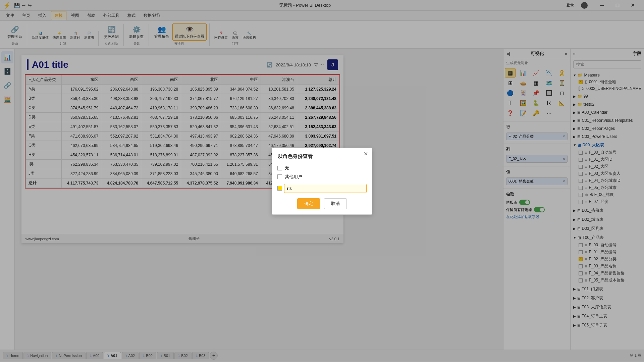 This screenshot has height=362, width=644. What do you see at coordinates (322, 189) in the screenshot?
I see `modal-rls-input-row` at bounding box center [322, 189].